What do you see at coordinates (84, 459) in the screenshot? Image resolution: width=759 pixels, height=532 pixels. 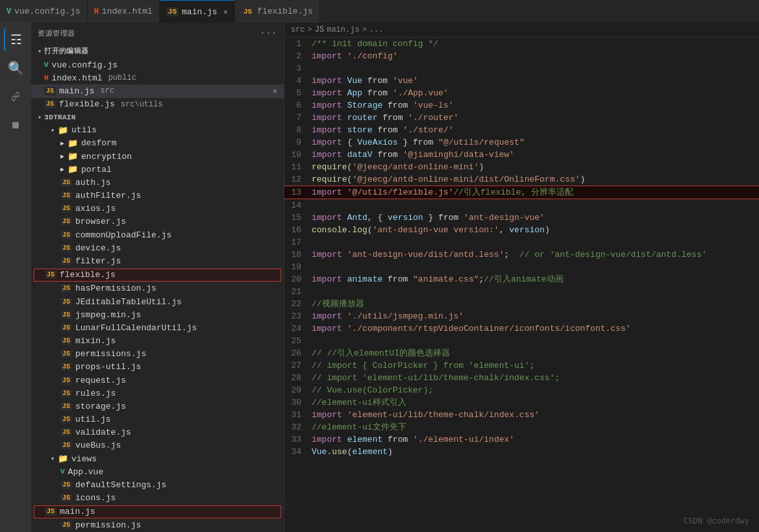 I see `folder-name: views` at bounding box center [84, 459].